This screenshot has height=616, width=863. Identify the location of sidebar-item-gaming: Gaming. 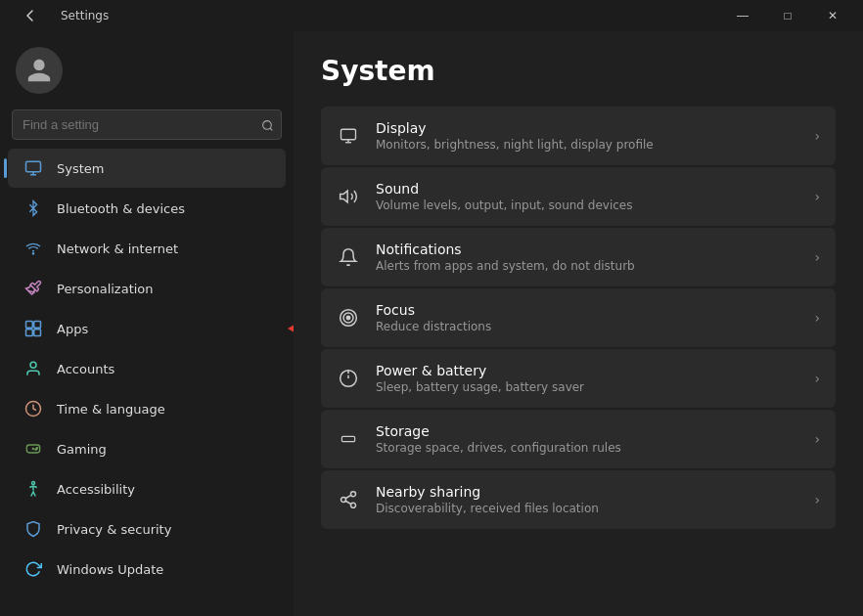
(147, 449).